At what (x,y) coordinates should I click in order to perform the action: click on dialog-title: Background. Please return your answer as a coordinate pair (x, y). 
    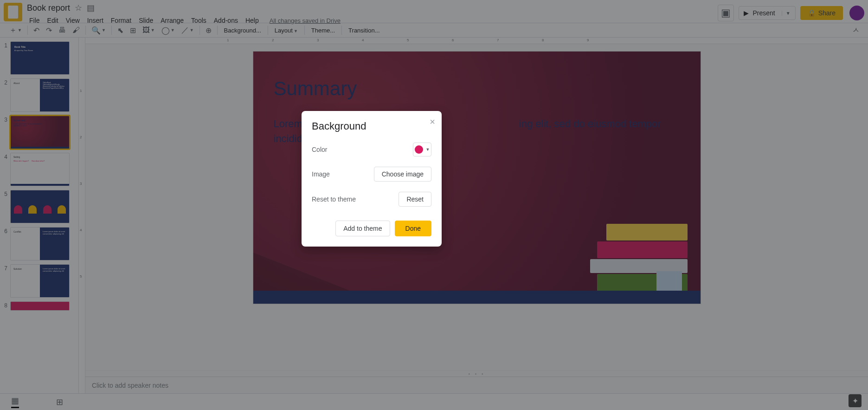
    Looking at the image, I should click on (372, 126).